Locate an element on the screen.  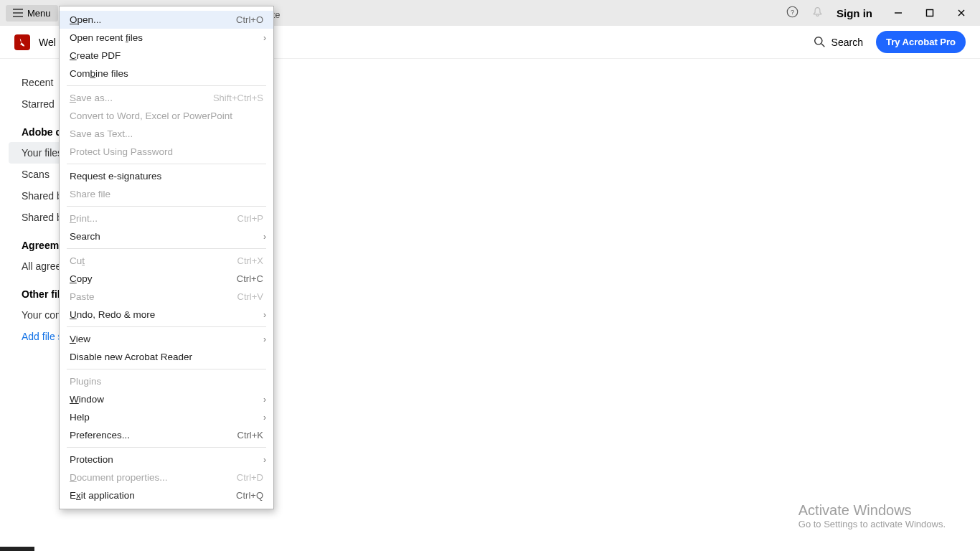
shortcut: Ctrl+V is located at coordinates (250, 297).